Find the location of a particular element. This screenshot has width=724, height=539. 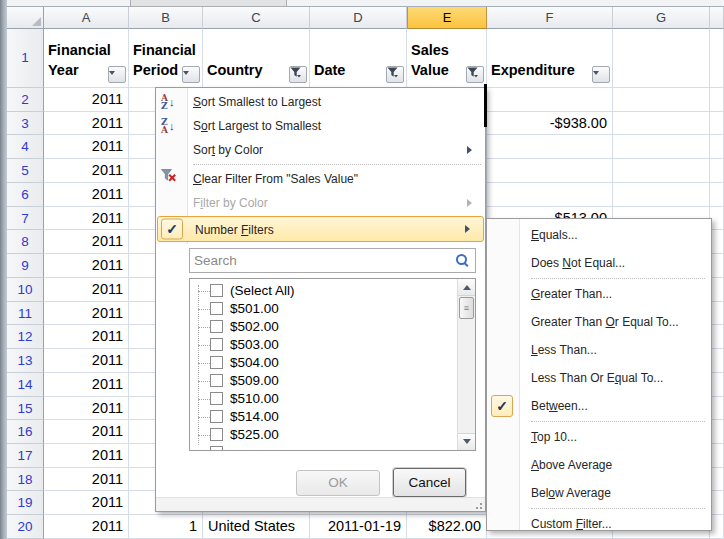

filter-value-item: $504.00 is located at coordinates (324, 363).